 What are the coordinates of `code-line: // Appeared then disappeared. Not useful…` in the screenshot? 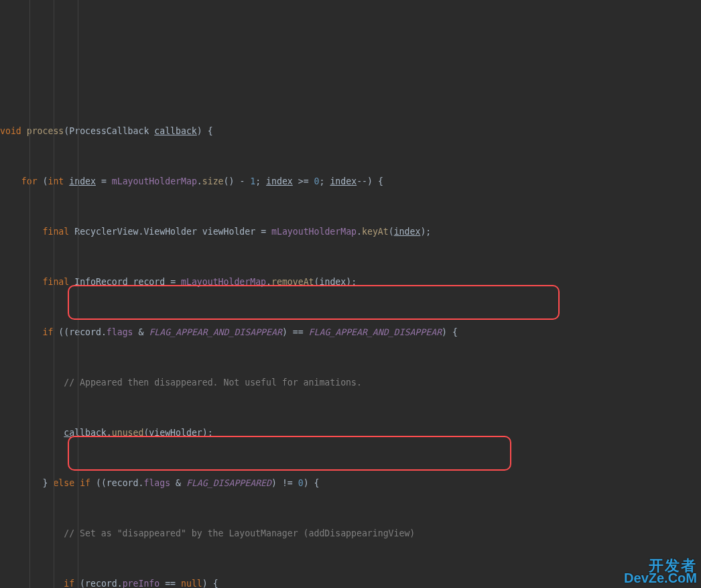 It's located at (350, 382).